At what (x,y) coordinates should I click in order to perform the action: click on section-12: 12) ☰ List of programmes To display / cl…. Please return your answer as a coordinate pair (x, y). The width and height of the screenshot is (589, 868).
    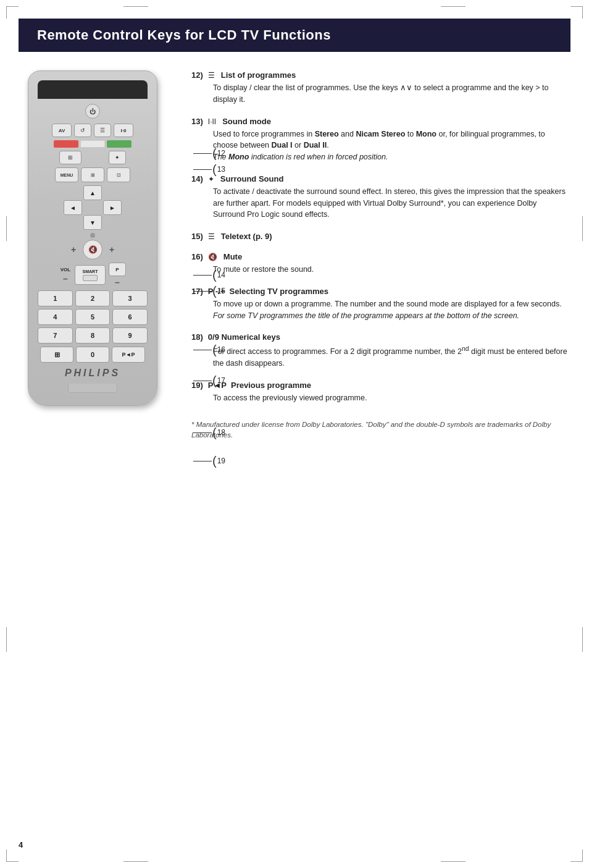
    Looking at the image, I should click on (381, 88).